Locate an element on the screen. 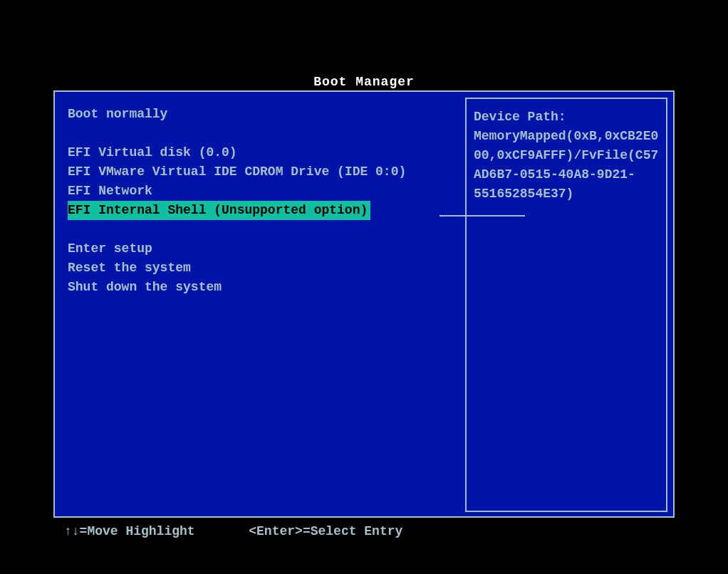 This screenshot has height=574, width=728. hint-select: <Enter>=Select Entry is located at coordinates (326, 531).